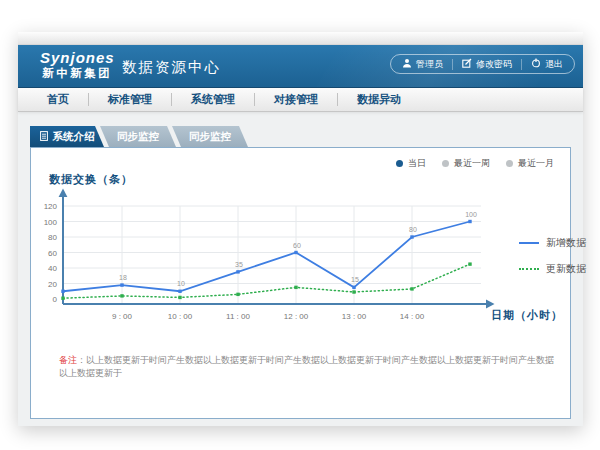  Describe the element at coordinates (238, 316) in the screenshot. I see `svg-text: 11 : 00` at that location.